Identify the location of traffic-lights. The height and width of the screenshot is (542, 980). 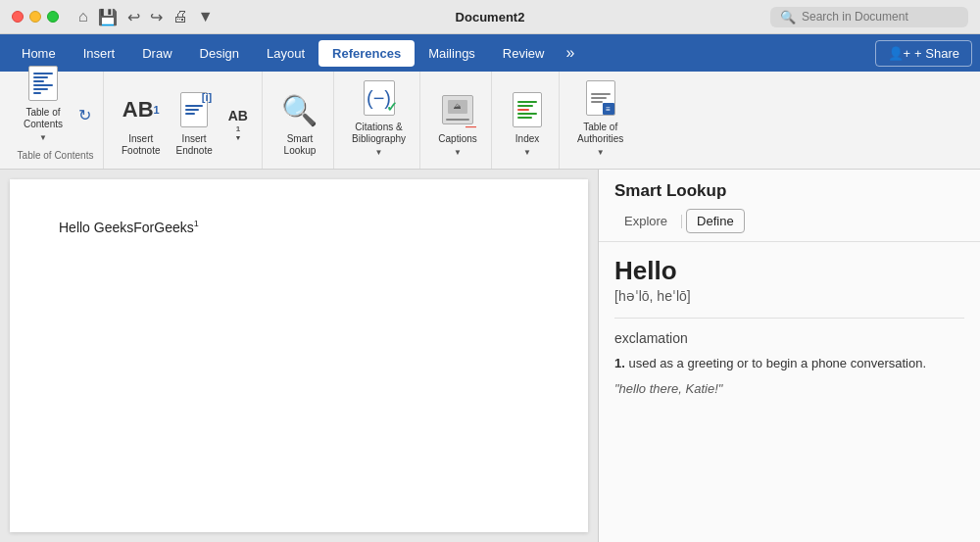
(35, 17).